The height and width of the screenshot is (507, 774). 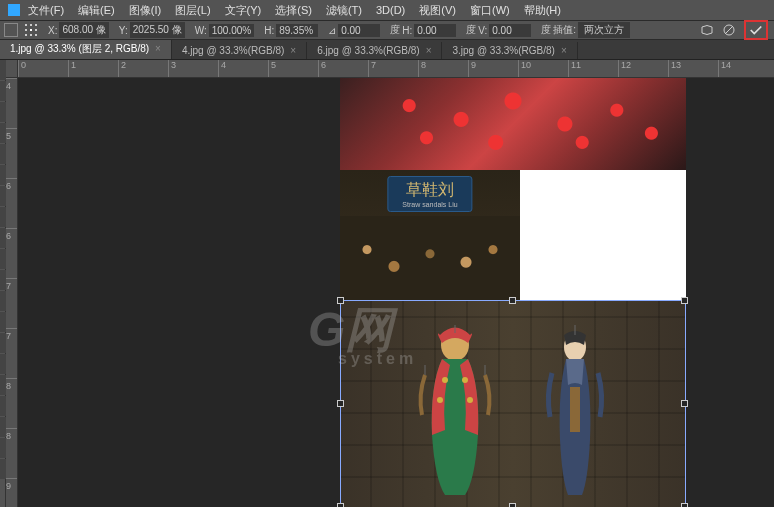 I want to click on h-label: H:, so click(x=269, y=30).